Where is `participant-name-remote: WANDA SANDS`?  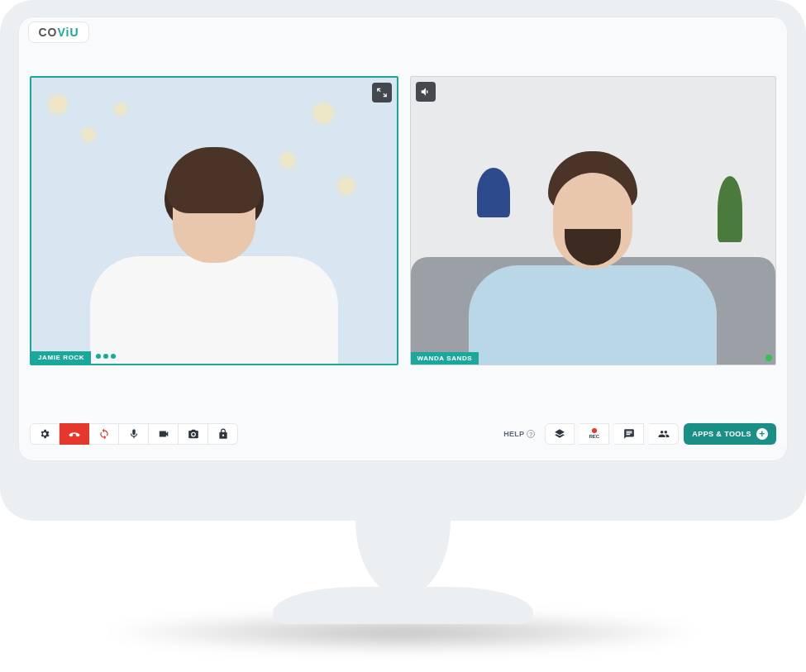 participant-name-remote: WANDA SANDS is located at coordinates (445, 359).